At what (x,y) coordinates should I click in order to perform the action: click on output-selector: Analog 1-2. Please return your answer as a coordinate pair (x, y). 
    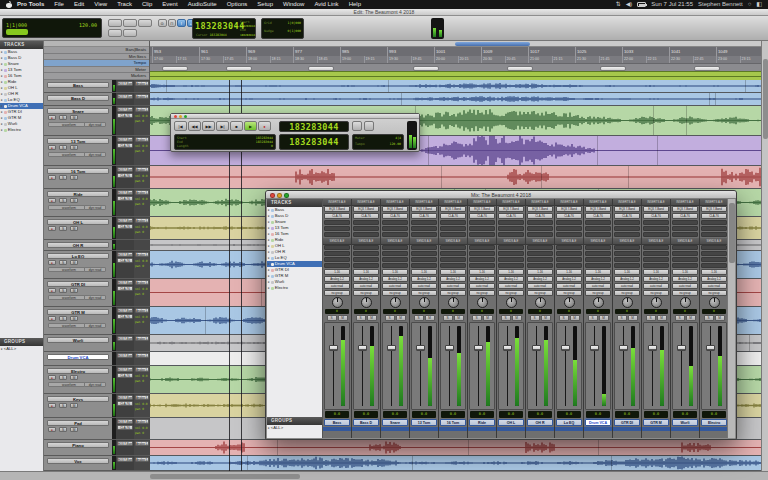
    Looking at the image, I should click on (656, 279).